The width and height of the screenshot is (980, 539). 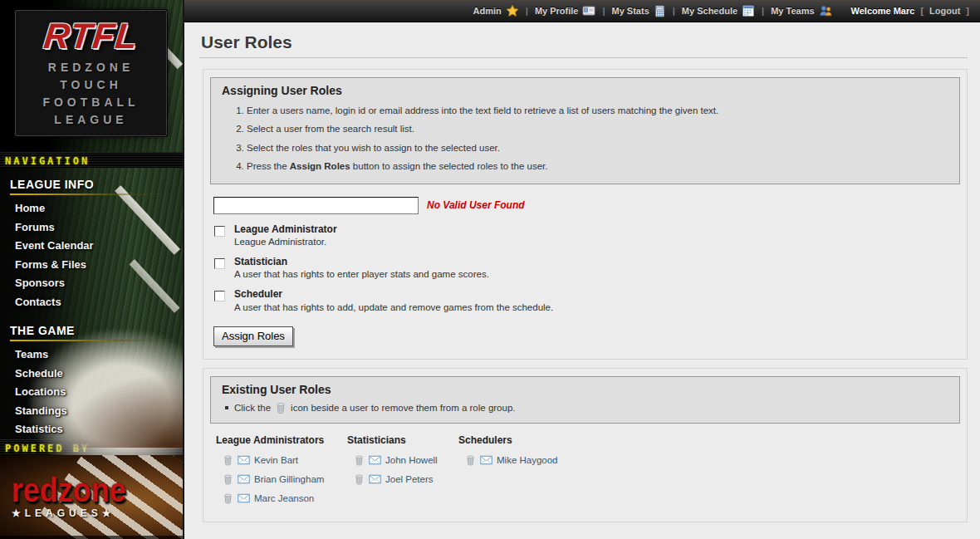 I want to click on assigning-step: Select a user from the search result lis…, so click(x=598, y=129).